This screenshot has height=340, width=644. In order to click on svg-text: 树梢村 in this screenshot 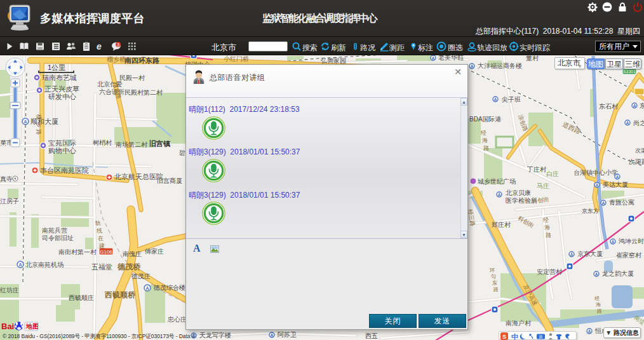, I will do `click(103, 142)`.